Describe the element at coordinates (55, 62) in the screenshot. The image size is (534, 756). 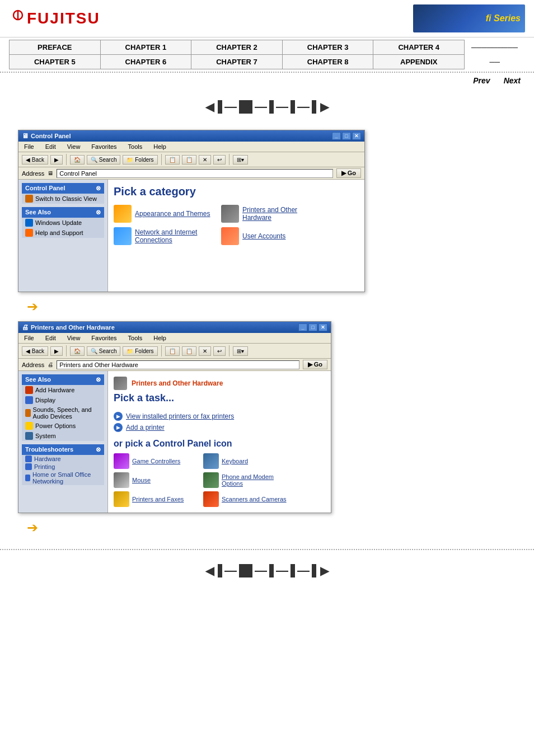
I see `nav-chapter5: CHAPTER 5` at that location.